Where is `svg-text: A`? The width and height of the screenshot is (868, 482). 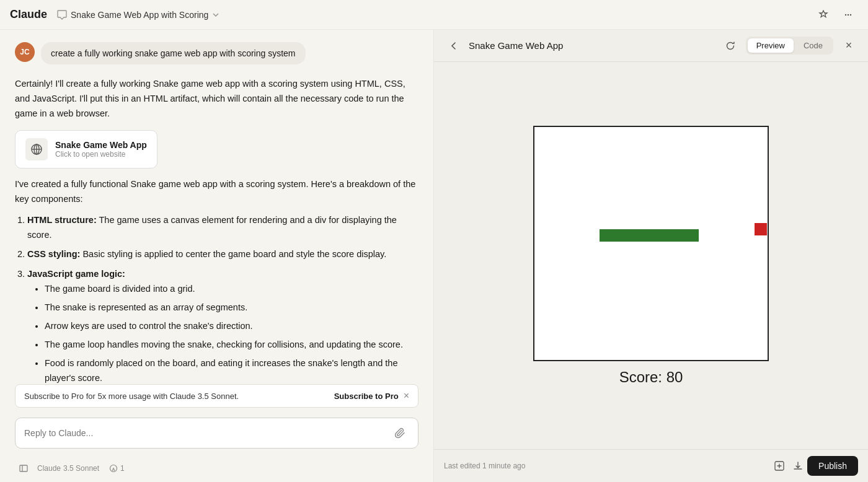 svg-text: A is located at coordinates (114, 470).